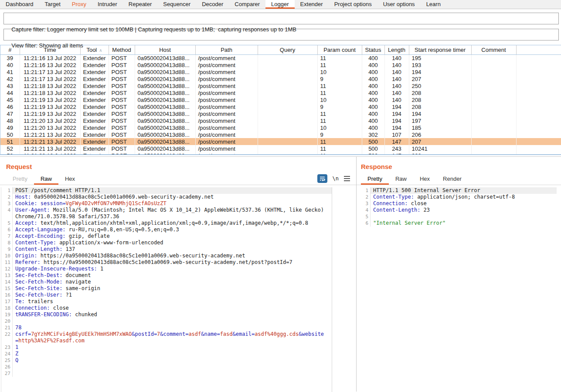  What do you see at coordinates (167, 301) in the screenshot?
I see `editor-line: 17Te: trailers` at bounding box center [167, 301].